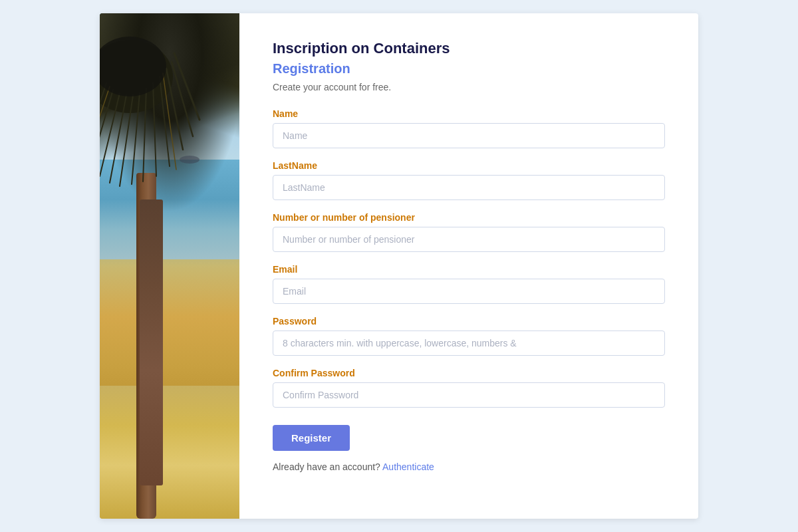 Image resolution: width=798 pixels, height=532 pixels. I want to click on email-label: Email, so click(469, 269).